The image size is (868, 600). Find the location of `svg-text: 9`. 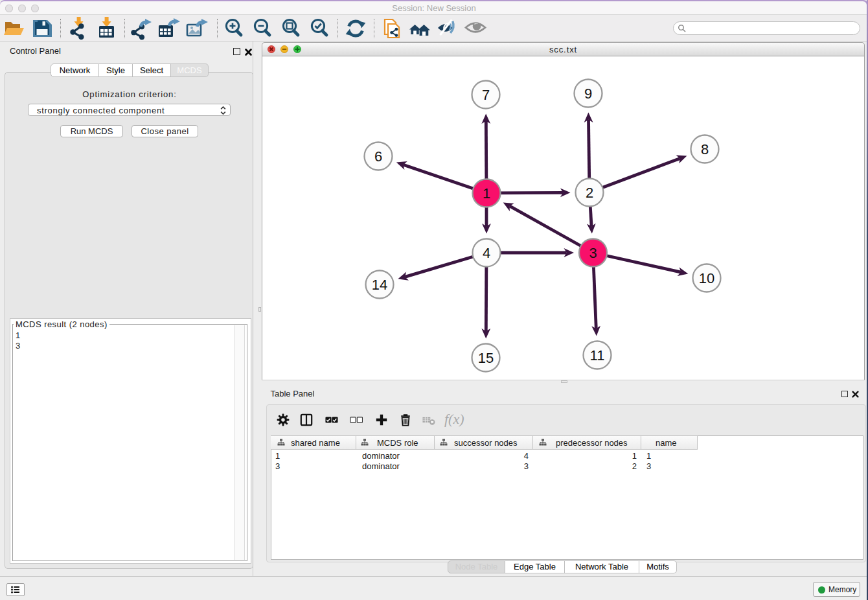

svg-text: 9 is located at coordinates (588, 93).